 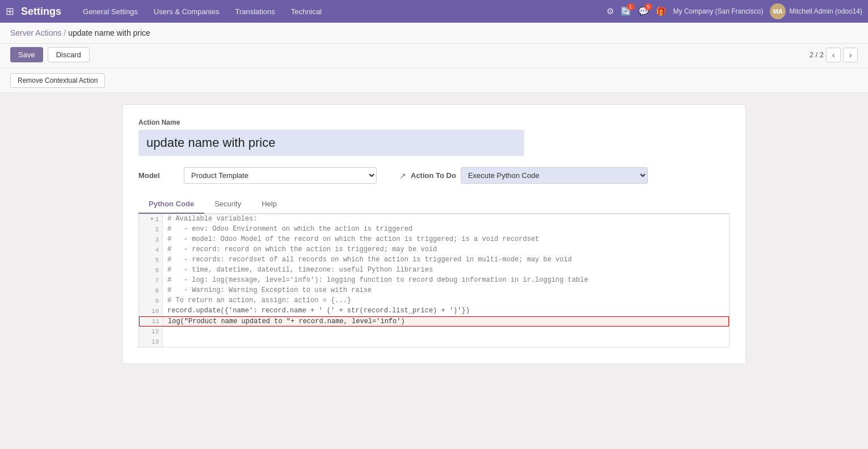 What do you see at coordinates (434, 240) in the screenshot?
I see `code-line: 3# - model: Odoo Model of the record on …` at bounding box center [434, 240].